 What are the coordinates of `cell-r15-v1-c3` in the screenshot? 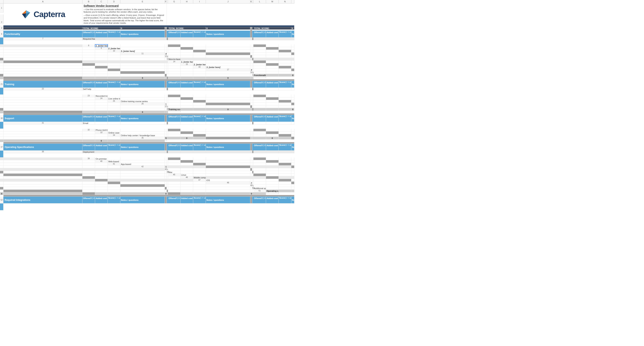 It's located at (89, 67).